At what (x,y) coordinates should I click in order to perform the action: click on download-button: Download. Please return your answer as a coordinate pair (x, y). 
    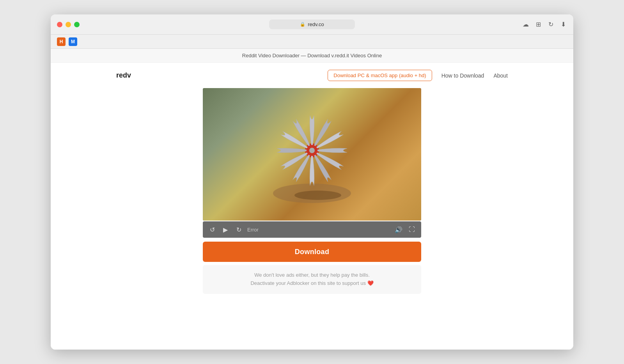
    Looking at the image, I should click on (312, 252).